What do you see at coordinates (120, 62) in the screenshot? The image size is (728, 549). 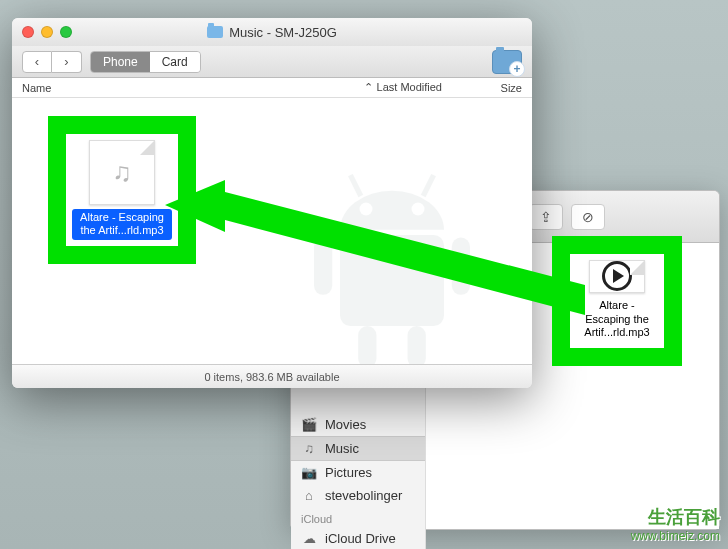 I see `tab-phone: Phone` at bounding box center [120, 62].